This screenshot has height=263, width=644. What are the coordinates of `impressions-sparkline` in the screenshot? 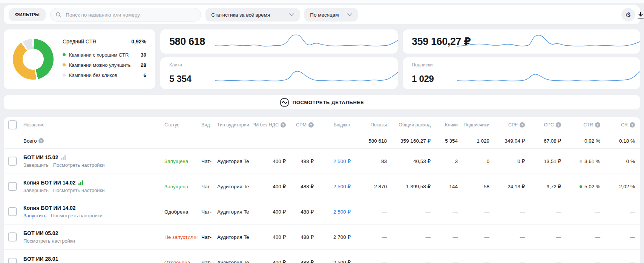 It's located at (306, 42).